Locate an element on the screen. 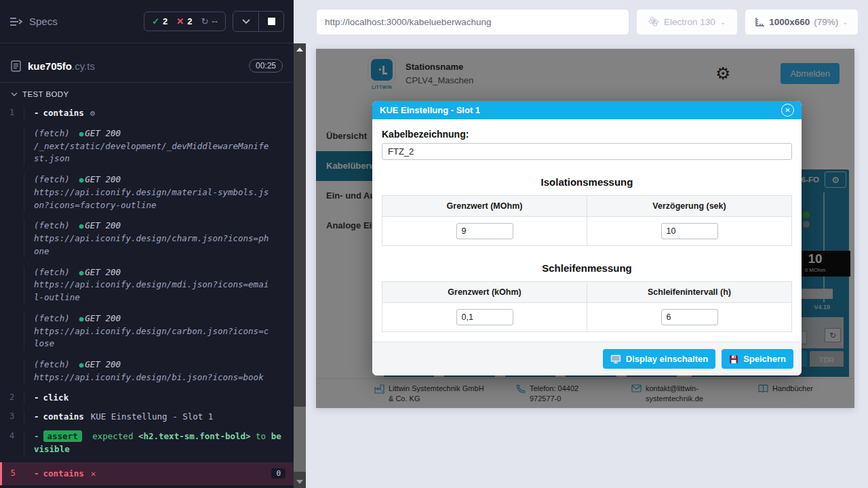 Image resolution: width=868 pixels, height=488 pixels. fetch-url: /_next/static/development/_devMiddleware… is located at coordinates (153, 153).